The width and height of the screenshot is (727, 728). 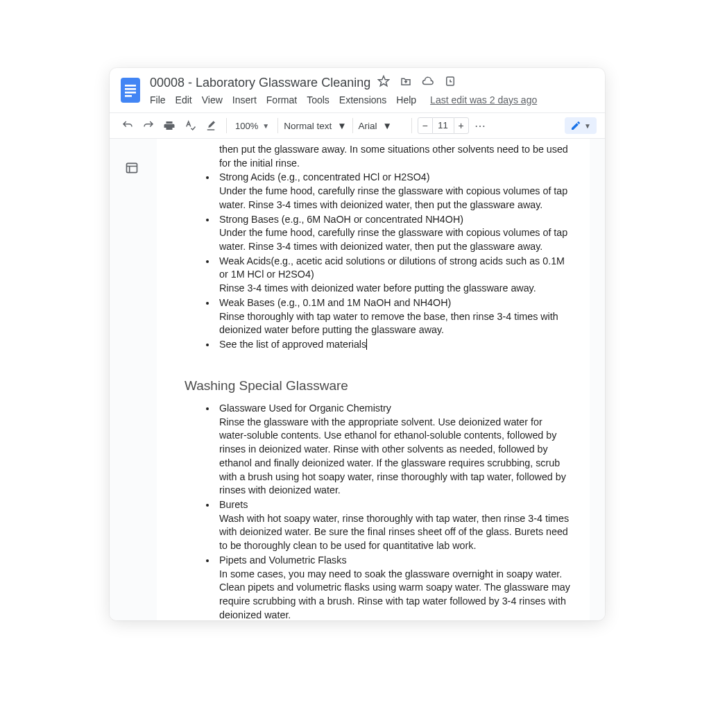 What do you see at coordinates (211, 126) in the screenshot?
I see `paint-format-button` at bounding box center [211, 126].